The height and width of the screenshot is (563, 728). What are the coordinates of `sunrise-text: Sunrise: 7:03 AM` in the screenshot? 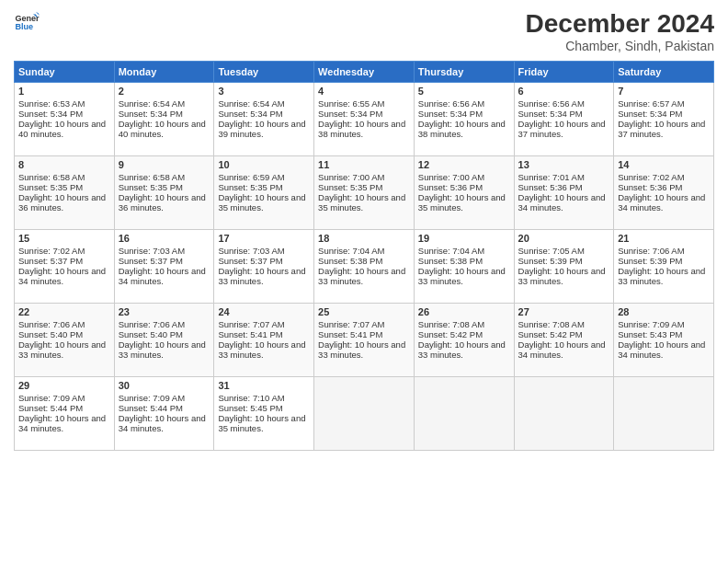 It's located at (251, 250).